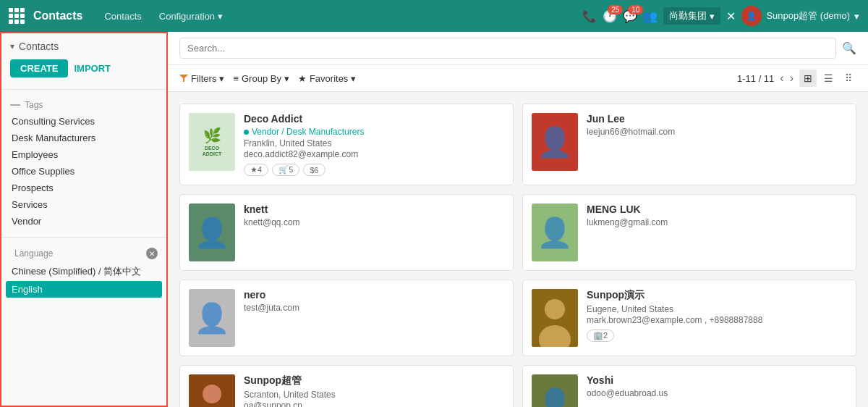  Describe the element at coordinates (204, 78) in the screenshot. I see `filters-label: Filters` at that location.